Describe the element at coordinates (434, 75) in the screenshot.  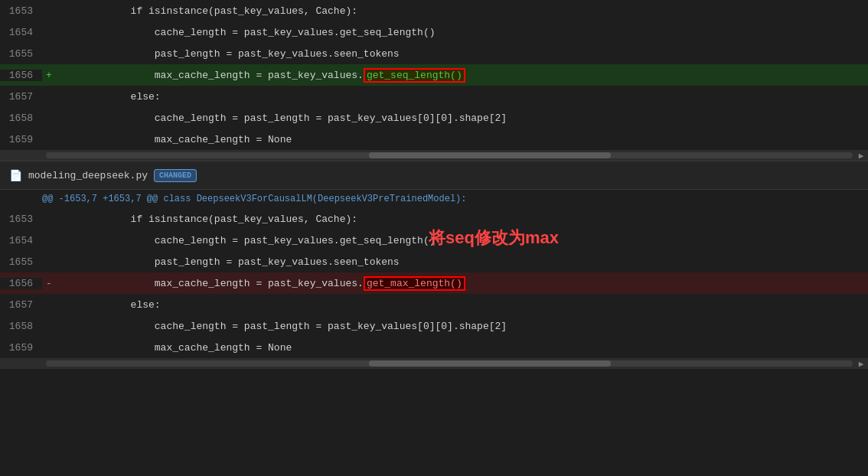
I see `code-line-1656: 1656+ max_cache_length = past_key_values…` at that location.